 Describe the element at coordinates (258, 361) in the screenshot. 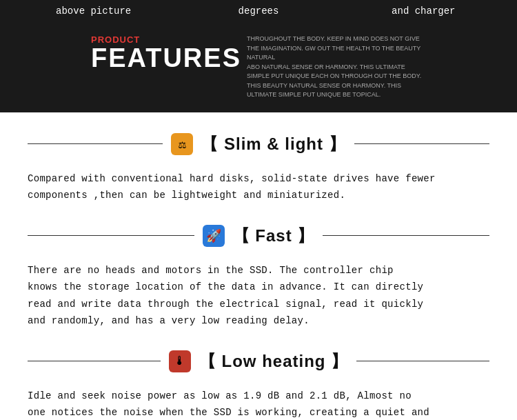

I see `section-heading-low-heating: 🌡 【 Low heating 】` at that location.